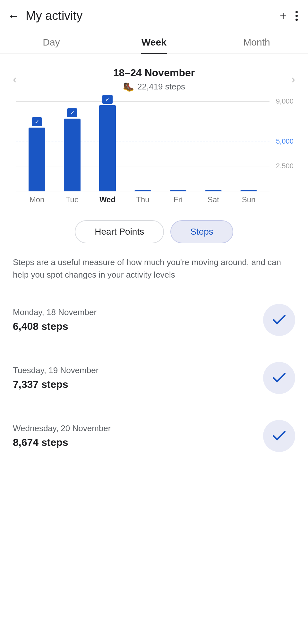  What do you see at coordinates (178, 146) in the screenshot?
I see `bar-col-fri` at bounding box center [178, 146].